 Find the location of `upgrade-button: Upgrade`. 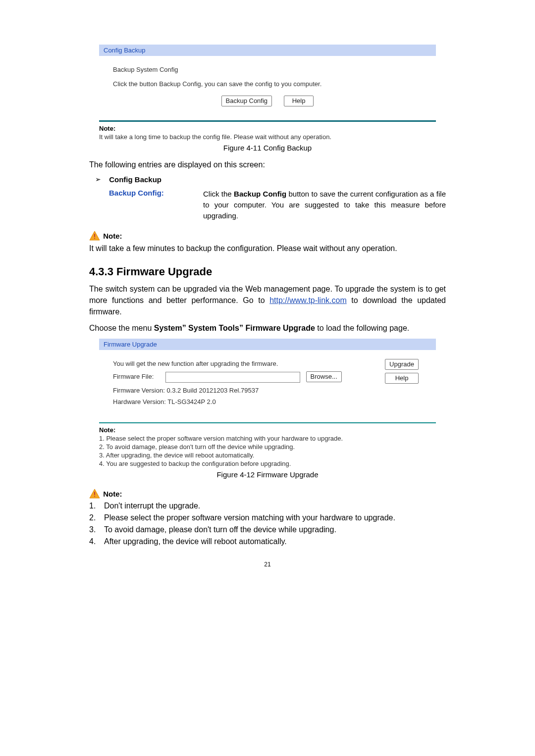

upgrade-button: Upgrade is located at coordinates (402, 364).